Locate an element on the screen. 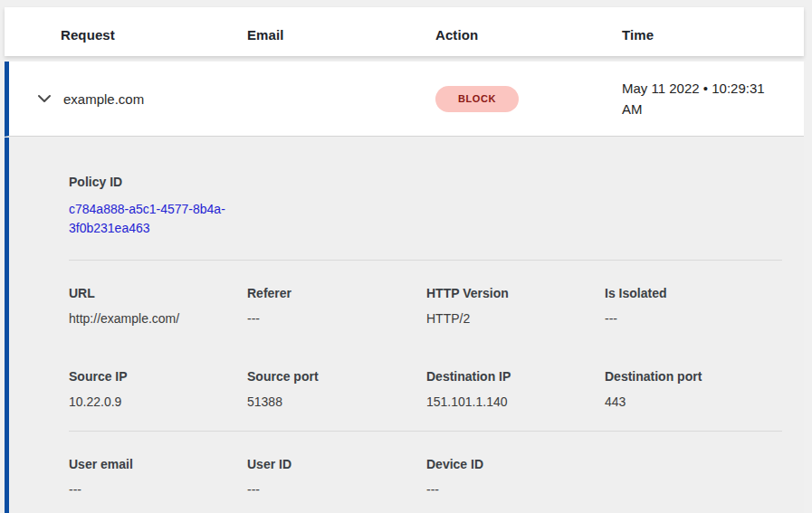 This screenshot has width=812, height=513. field-destination-ip: Destination IP 151.101.1.140 is located at coordinates (516, 389).